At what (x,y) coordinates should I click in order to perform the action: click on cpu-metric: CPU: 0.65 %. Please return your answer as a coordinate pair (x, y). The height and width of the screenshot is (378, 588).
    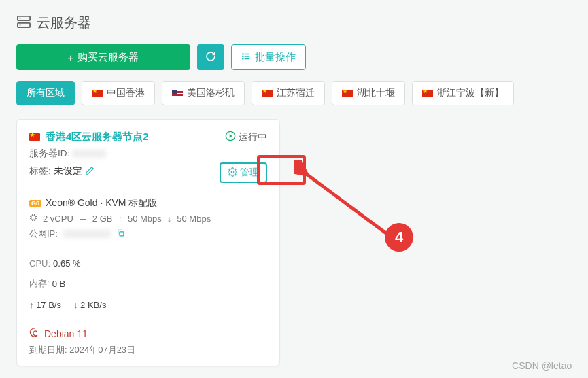
    Looking at the image, I should click on (148, 264).